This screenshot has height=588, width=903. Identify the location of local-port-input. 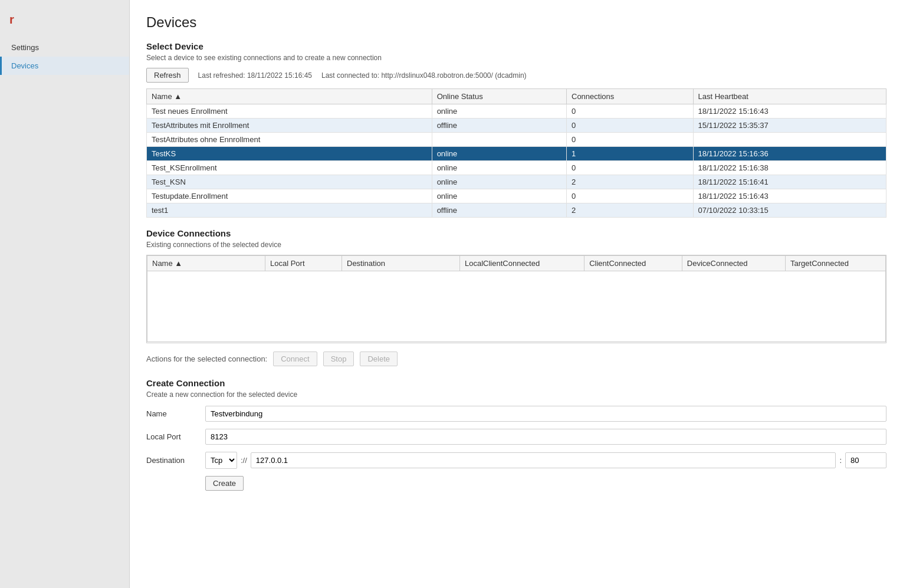
(546, 436).